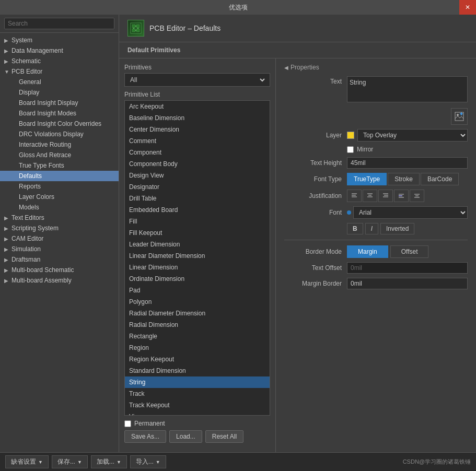 The image size is (476, 471). Describe the element at coordinates (35, 228) in the screenshot. I see `sidebar-item-label: Scripting System` at that location.